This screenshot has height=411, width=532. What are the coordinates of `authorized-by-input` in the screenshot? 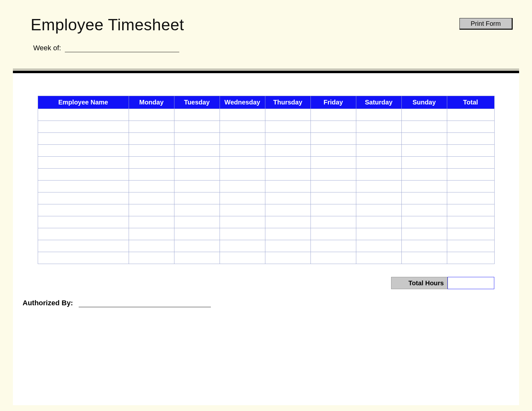 It's located at (145, 303).